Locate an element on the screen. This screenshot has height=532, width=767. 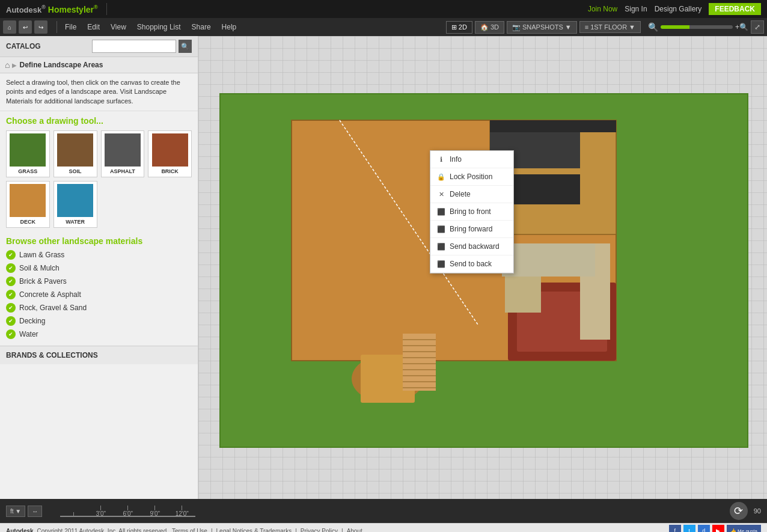
delicious-icon: d is located at coordinates (704, 528).